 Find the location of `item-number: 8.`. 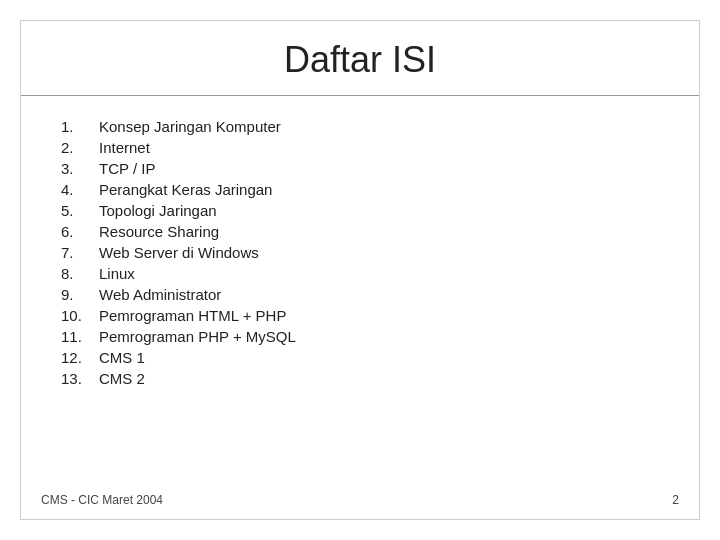

item-number: 8. is located at coordinates (80, 274).